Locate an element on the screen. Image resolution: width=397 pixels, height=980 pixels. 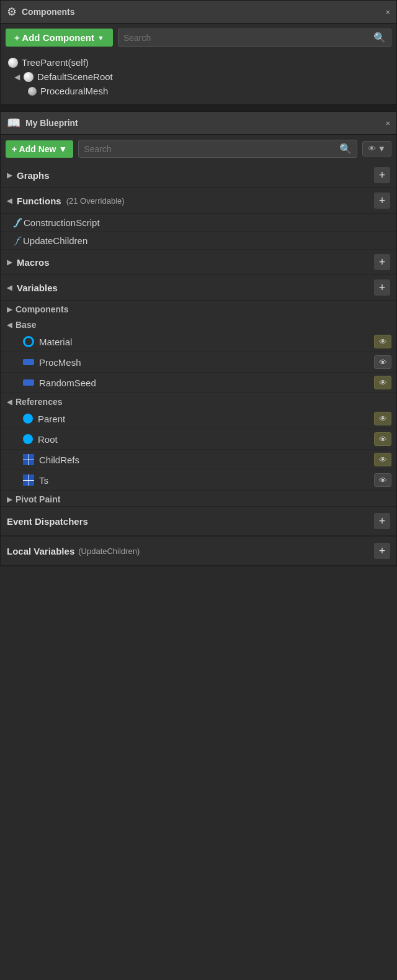
local-variables-sublabel: (UpdateChildren) is located at coordinates (109, 551).